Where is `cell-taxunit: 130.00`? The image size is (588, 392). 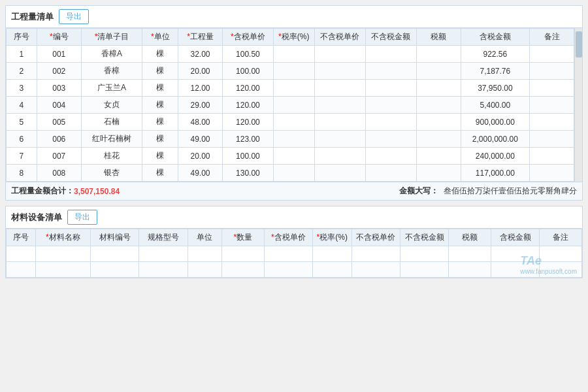 cell-taxunit: 130.00 is located at coordinates (248, 173).